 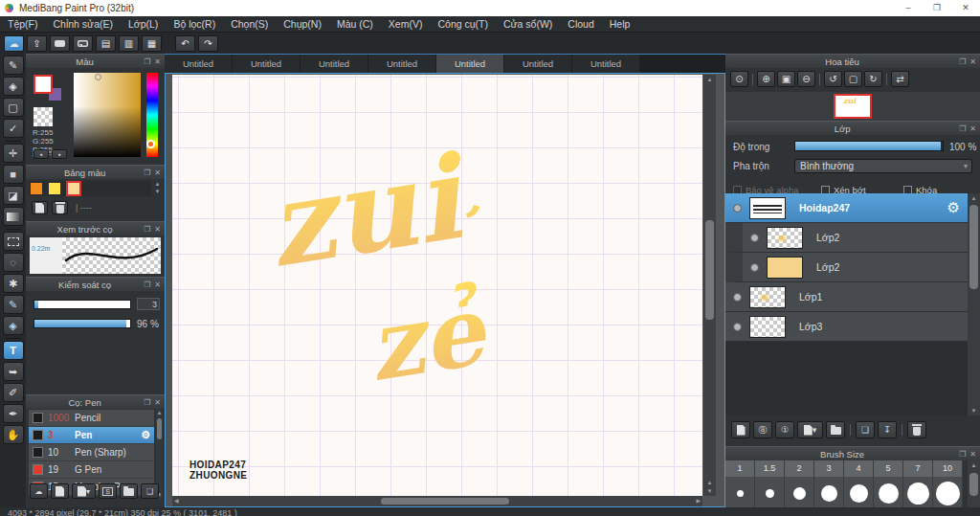 What do you see at coordinates (739, 79) in the screenshot?
I see `zoom-actual-button: ⊙` at bounding box center [739, 79].